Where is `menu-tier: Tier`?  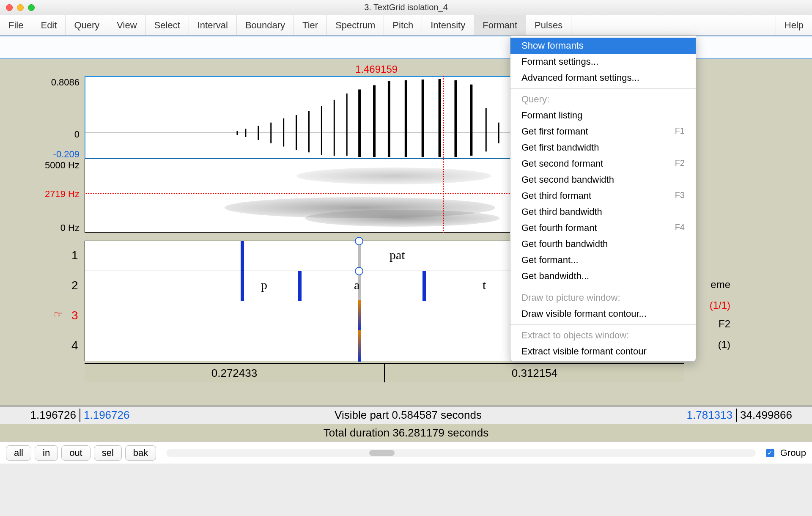
menu-tier: Tier is located at coordinates (310, 25).